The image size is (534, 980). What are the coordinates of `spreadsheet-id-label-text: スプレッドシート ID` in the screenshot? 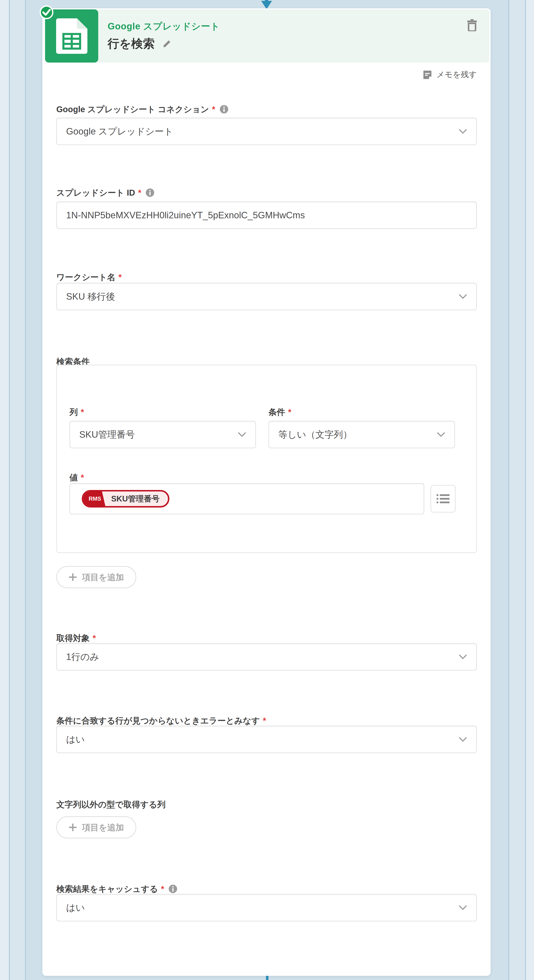 It's located at (96, 192).